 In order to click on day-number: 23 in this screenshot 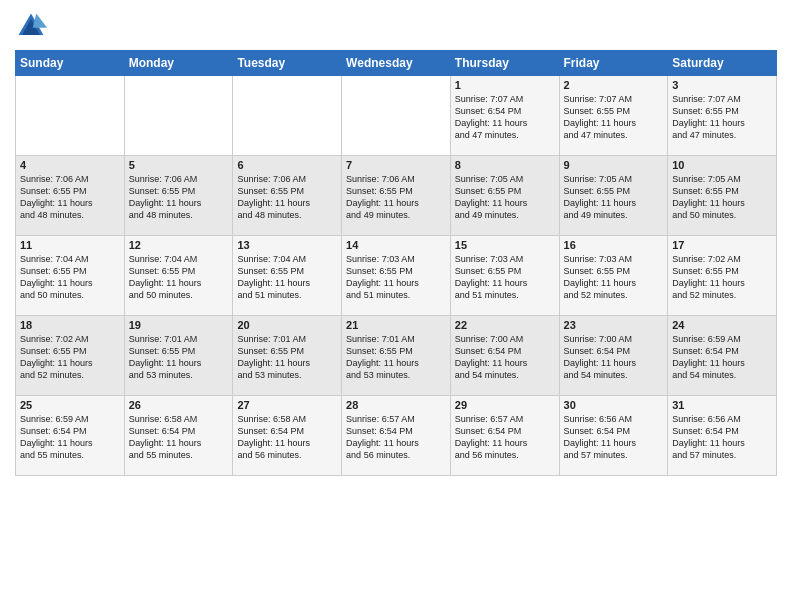, I will do `click(614, 325)`.